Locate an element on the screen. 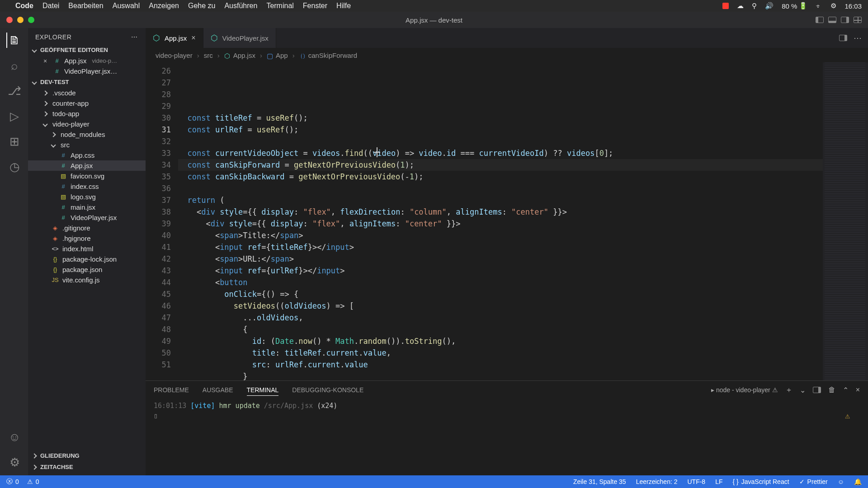 The height and width of the screenshot is (488, 868). trash-icon: 🗑 is located at coordinates (832, 390).